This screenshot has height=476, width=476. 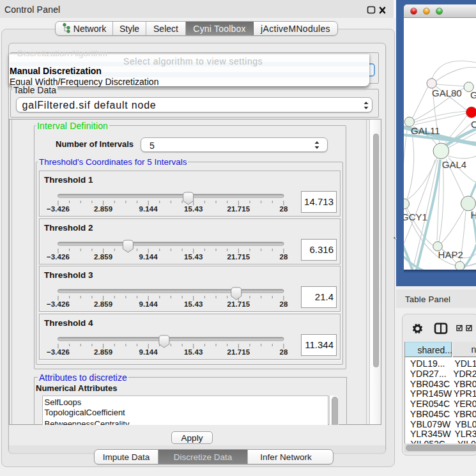 I want to click on svg-text: HAP2, so click(x=451, y=254).